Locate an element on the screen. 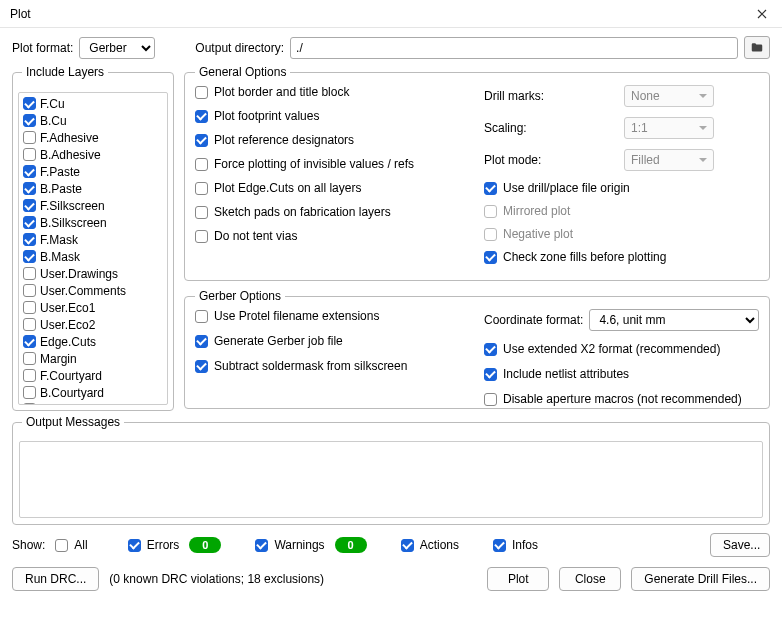 Image resolution: width=782 pixels, height=621 pixels. layer-item: F.Adhesive is located at coordinates (93, 138).